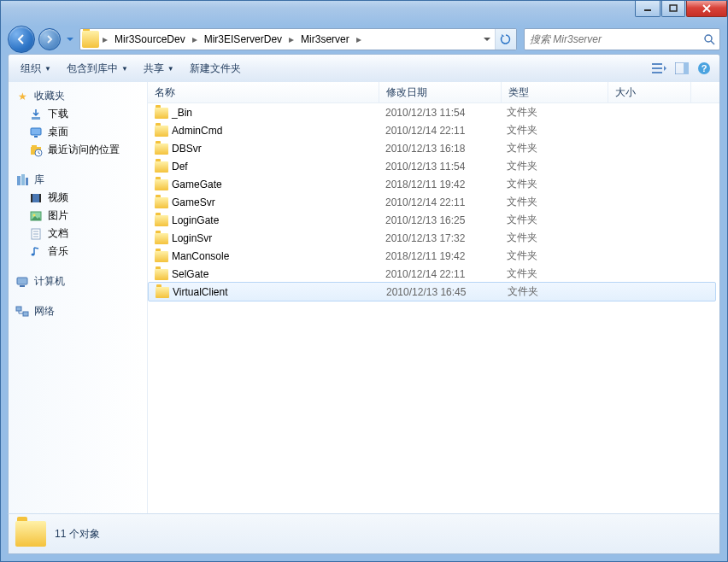 Image resolution: width=728 pixels, height=562 pixels. Describe the element at coordinates (78, 132) in the screenshot. I see `sidebar-item: 桌面` at that location.